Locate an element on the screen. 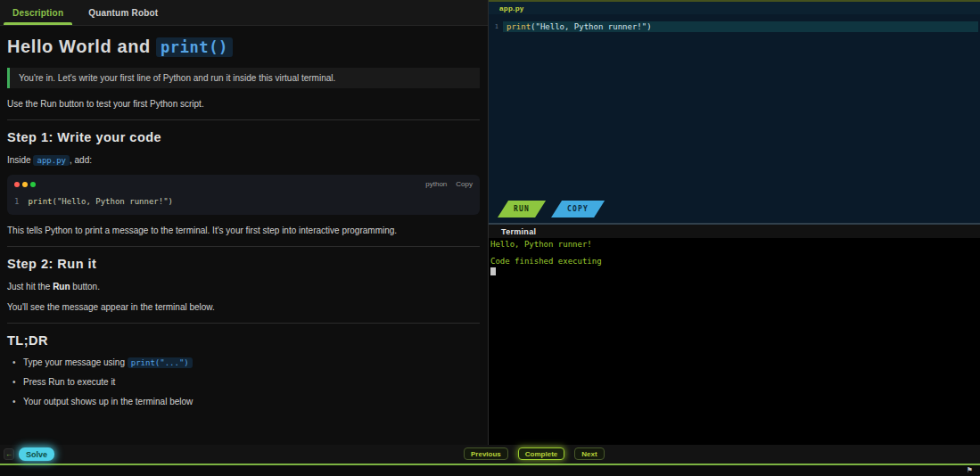 The height and width of the screenshot is (476, 980). solve-button: Solve is located at coordinates (37, 455).